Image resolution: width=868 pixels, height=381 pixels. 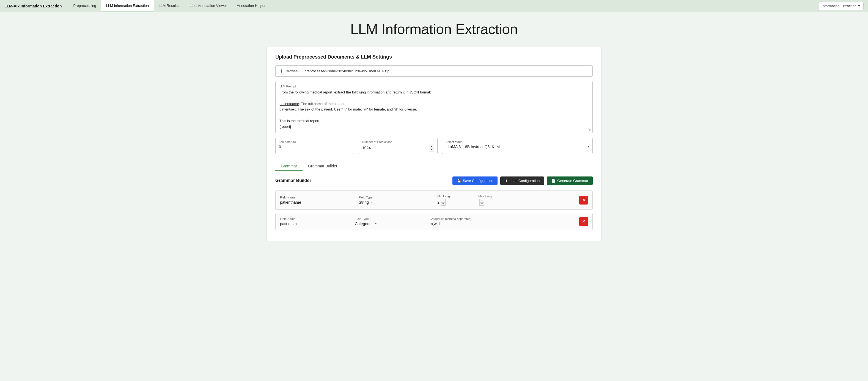 What do you see at coordinates (127, 6) in the screenshot?
I see `nav-tab-llm-extraction: LLM Information Extraction` at bounding box center [127, 6].